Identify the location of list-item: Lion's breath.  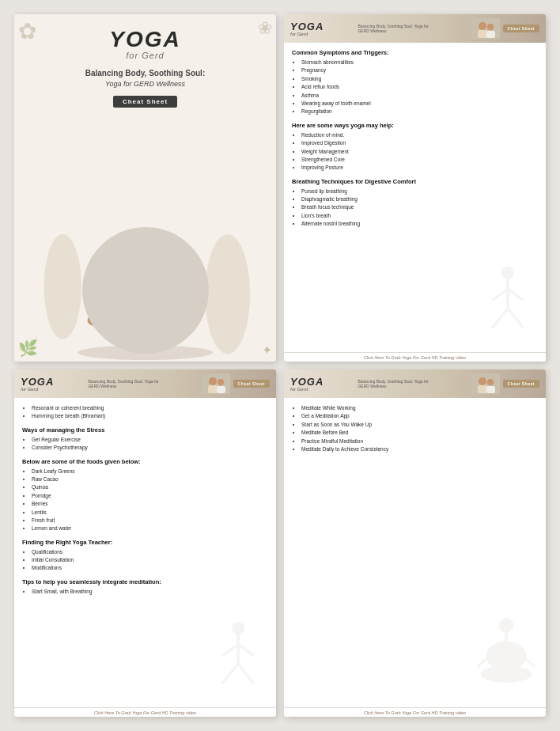
(419, 216).